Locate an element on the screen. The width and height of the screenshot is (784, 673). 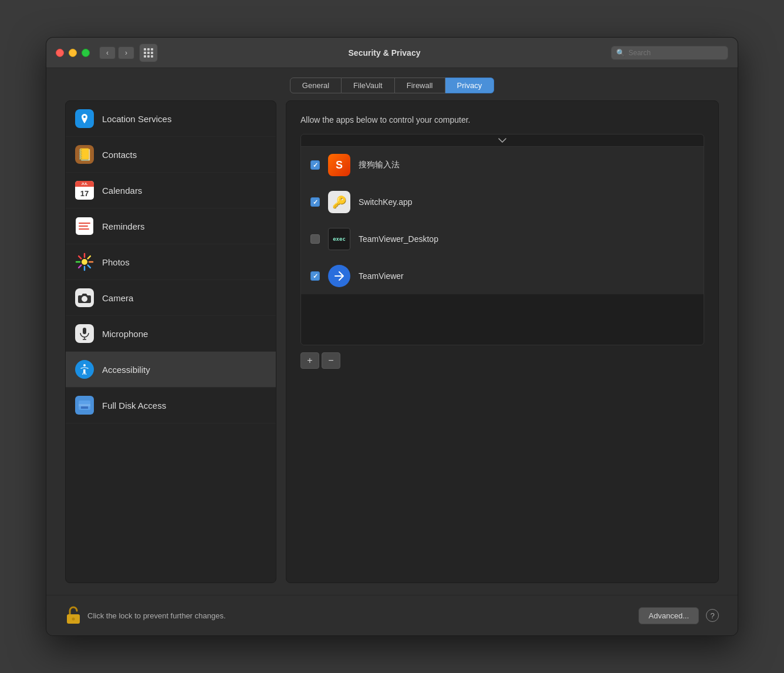
reminders-icon is located at coordinates (85, 226).